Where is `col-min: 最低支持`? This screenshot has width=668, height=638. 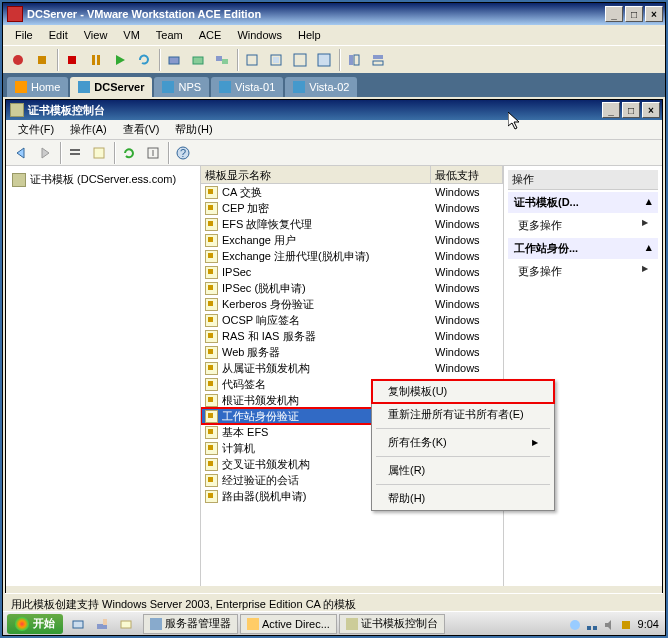
col-min: 最低支持 is located at coordinates (467, 174).